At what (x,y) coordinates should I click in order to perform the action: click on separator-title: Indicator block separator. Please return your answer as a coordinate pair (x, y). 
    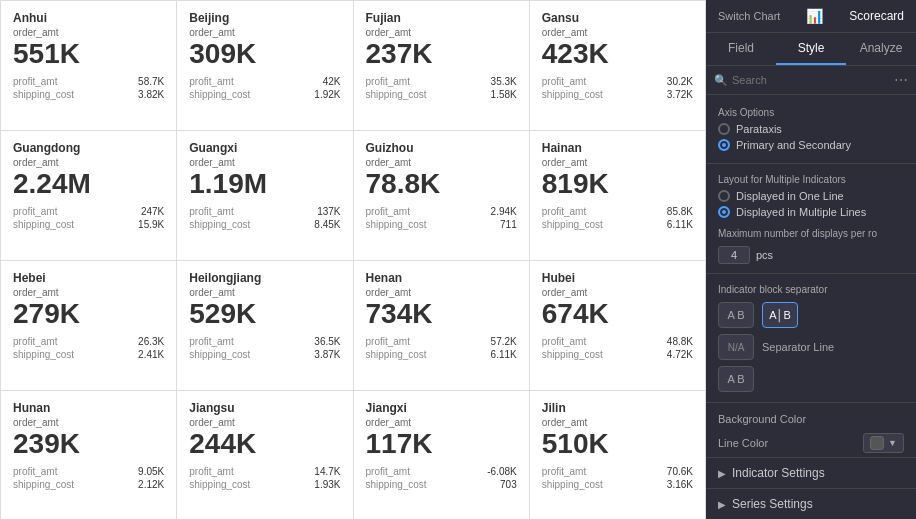
    Looking at the image, I should click on (811, 289).